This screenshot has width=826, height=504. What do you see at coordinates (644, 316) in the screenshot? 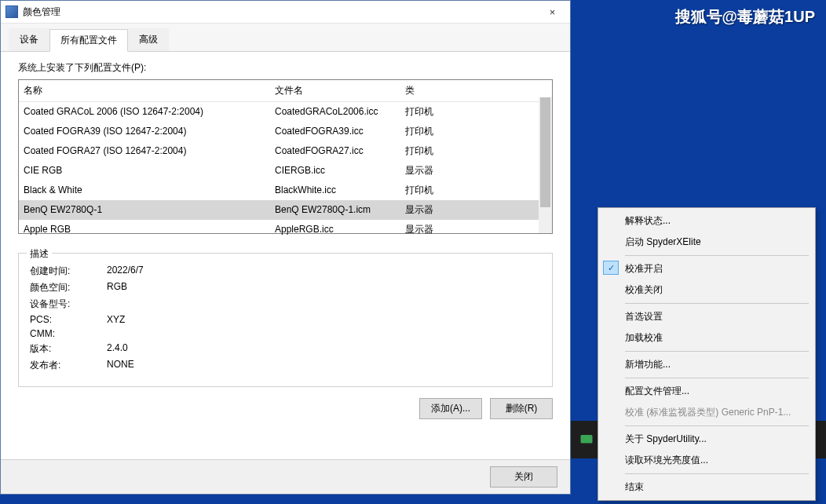
I see `menu-item-label: 首选设置` at bounding box center [644, 316].